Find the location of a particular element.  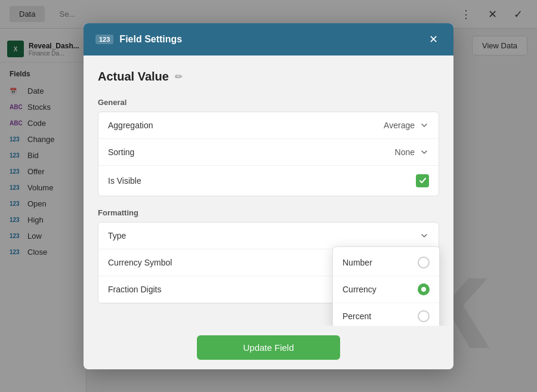

dropdown-option-percent: Percent is located at coordinates (386, 314).